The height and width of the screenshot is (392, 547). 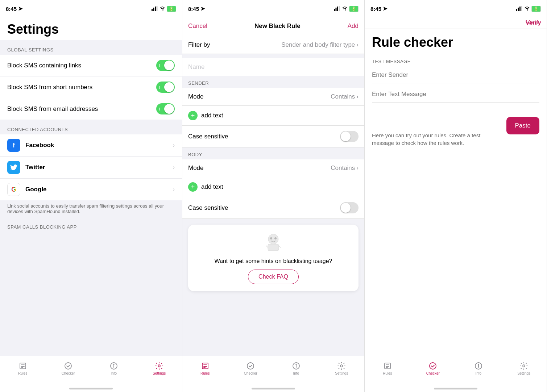 What do you see at coordinates (524, 368) in the screenshot?
I see `tab-settings-3: Settings` at bounding box center [524, 368].